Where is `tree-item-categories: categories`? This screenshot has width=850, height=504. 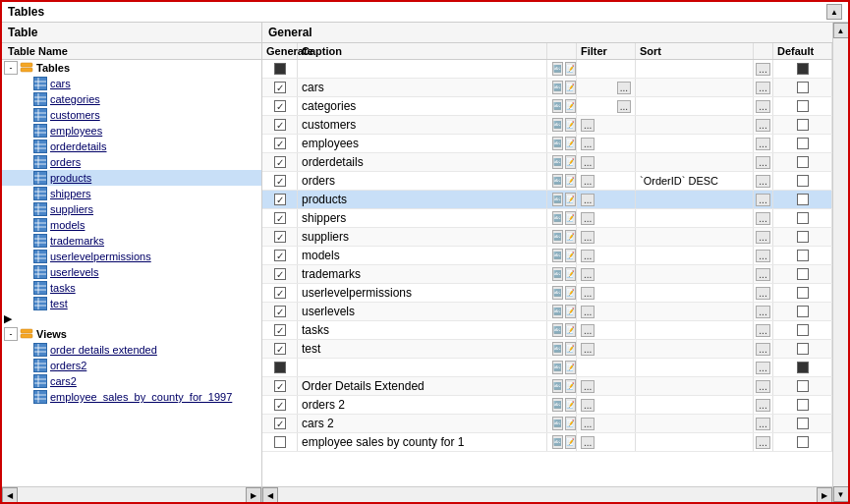
tree-item-categories: categories is located at coordinates (132, 99).